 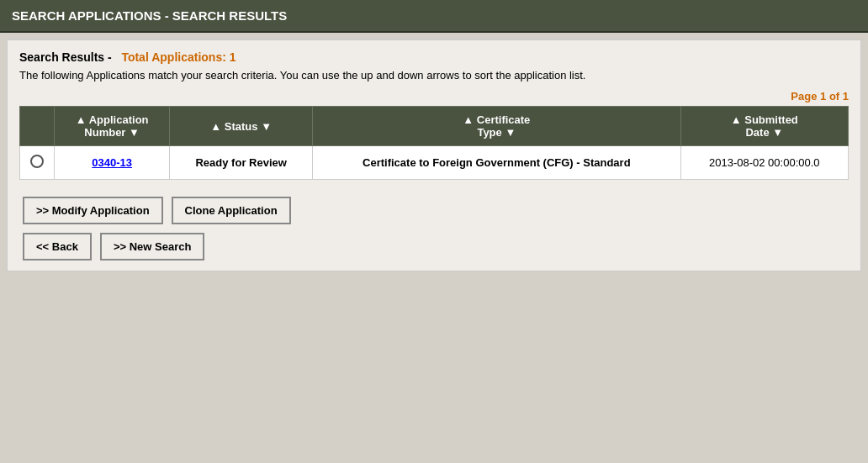 What do you see at coordinates (37, 161) in the screenshot?
I see `radio-button` at bounding box center [37, 161].